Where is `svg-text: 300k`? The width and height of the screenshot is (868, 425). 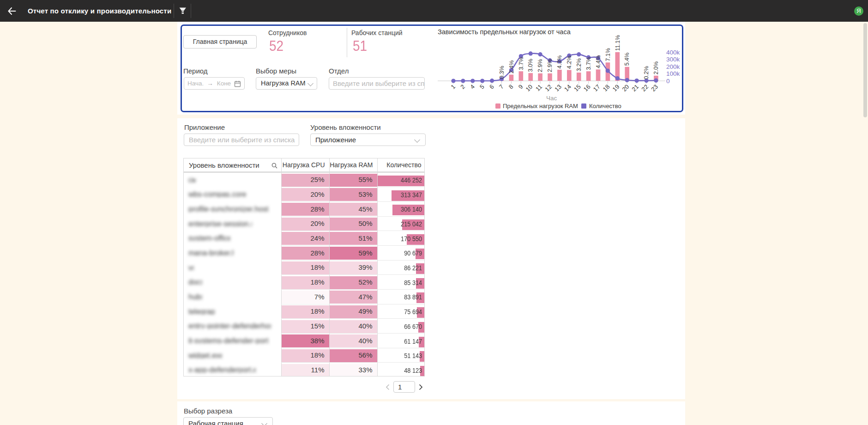
svg-text: 300k is located at coordinates (673, 59).